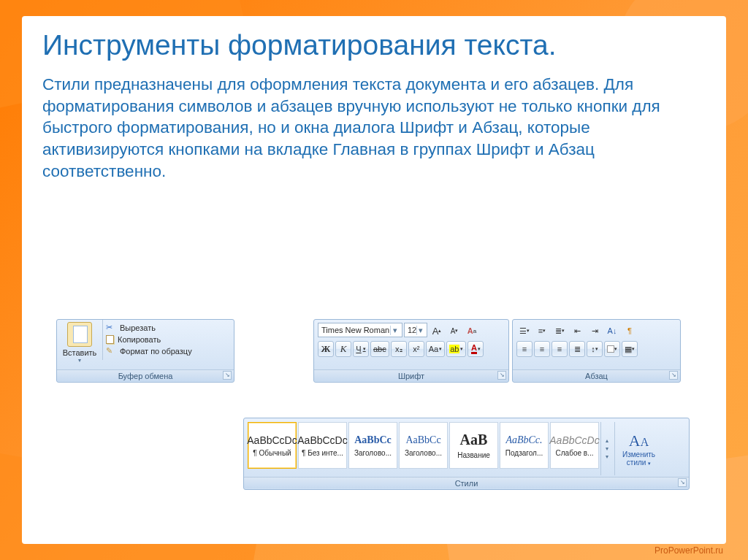  What do you see at coordinates (524, 453) in the screenshot?
I see `style-name: Подзагол...` at bounding box center [524, 453].